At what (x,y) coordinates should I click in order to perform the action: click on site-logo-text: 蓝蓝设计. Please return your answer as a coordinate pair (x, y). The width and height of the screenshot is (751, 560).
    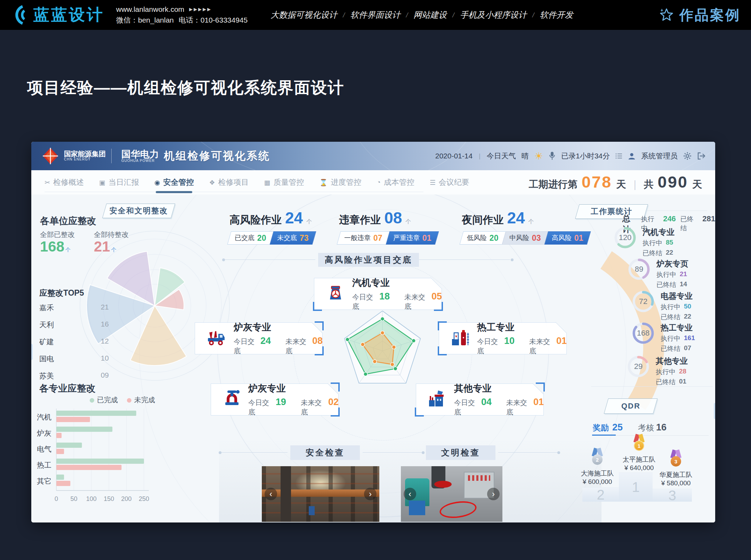
    Looking at the image, I should click on (69, 15).